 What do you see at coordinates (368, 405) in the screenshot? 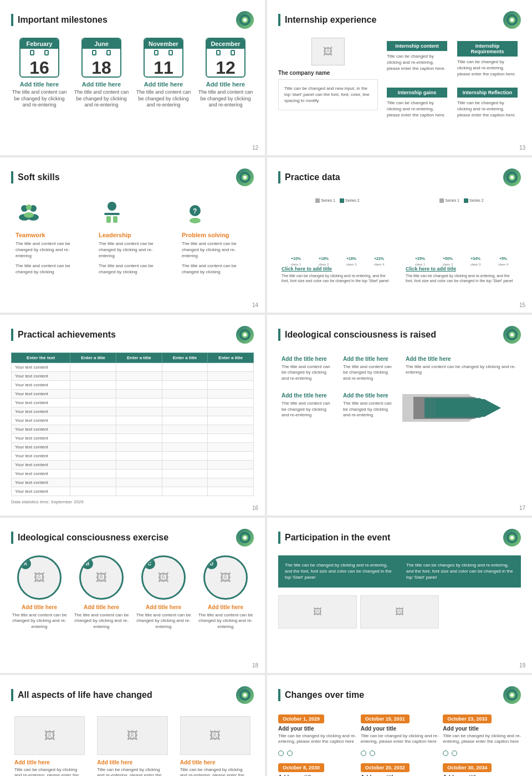
I see `ideo-card-4: Add the title here The title and content…` at bounding box center [368, 405].